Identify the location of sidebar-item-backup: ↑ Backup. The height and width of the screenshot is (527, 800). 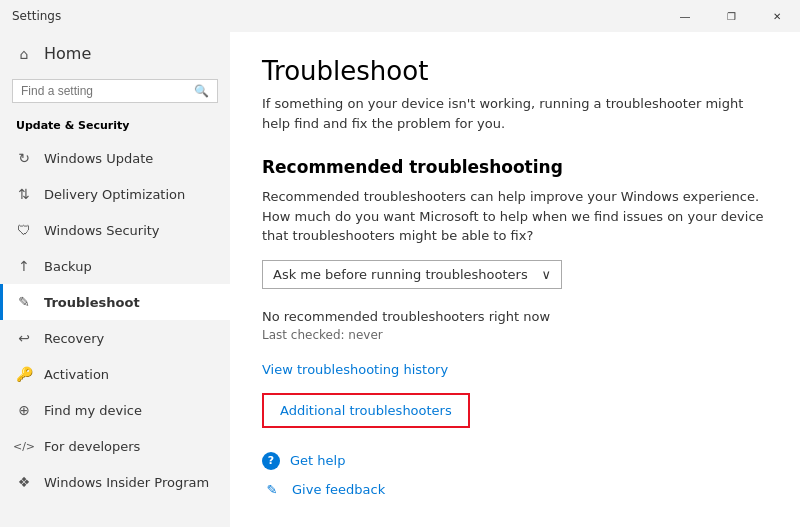
(115, 266).